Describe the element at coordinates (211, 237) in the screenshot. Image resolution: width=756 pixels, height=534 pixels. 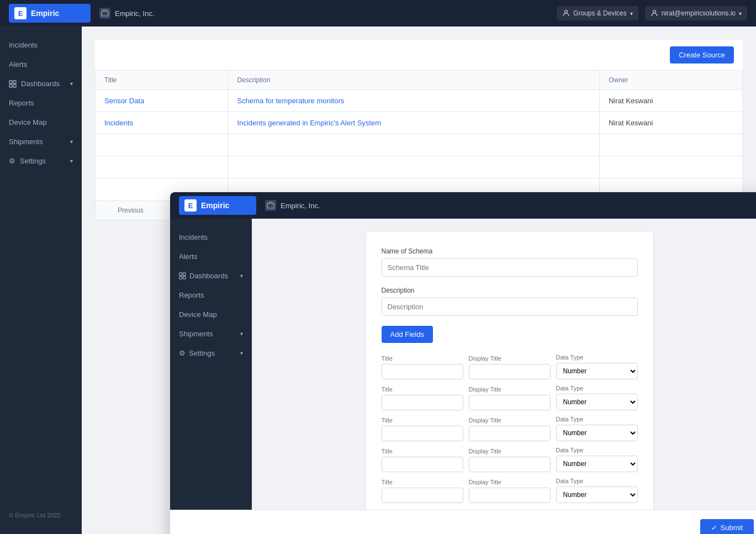
I see `modal-sidebar-incidents: Incidents` at that location.